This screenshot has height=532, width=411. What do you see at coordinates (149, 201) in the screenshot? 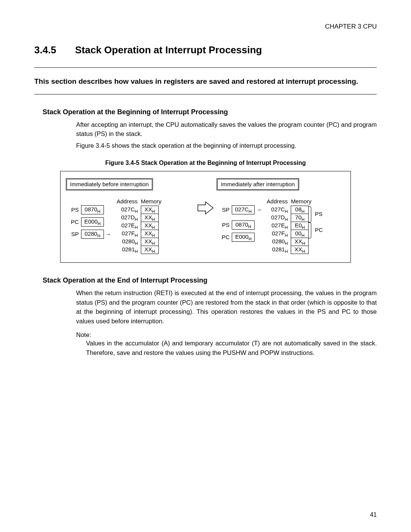
I see `col-memory: Memory` at bounding box center [149, 201].